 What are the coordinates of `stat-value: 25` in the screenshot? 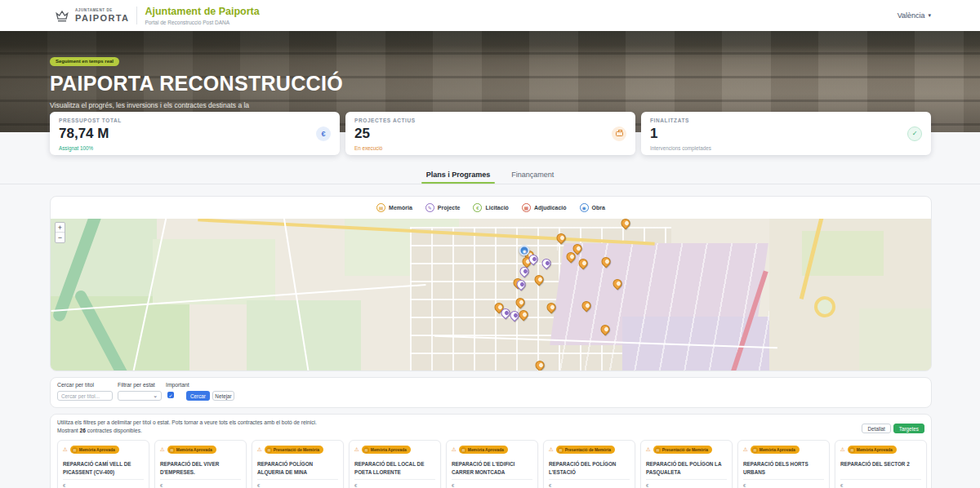 It's located at (490, 134).